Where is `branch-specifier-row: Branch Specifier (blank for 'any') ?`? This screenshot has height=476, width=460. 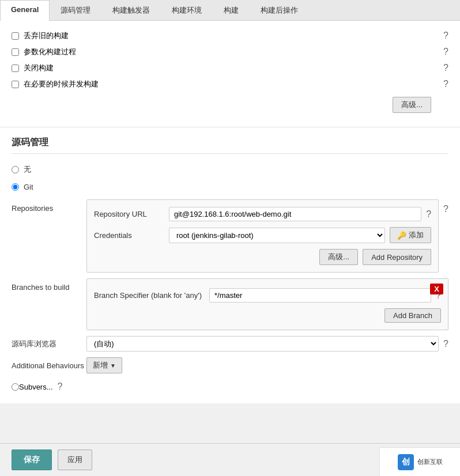 branch-specifier-row: Branch Specifier (blank for 'any') ? is located at coordinates (267, 295).